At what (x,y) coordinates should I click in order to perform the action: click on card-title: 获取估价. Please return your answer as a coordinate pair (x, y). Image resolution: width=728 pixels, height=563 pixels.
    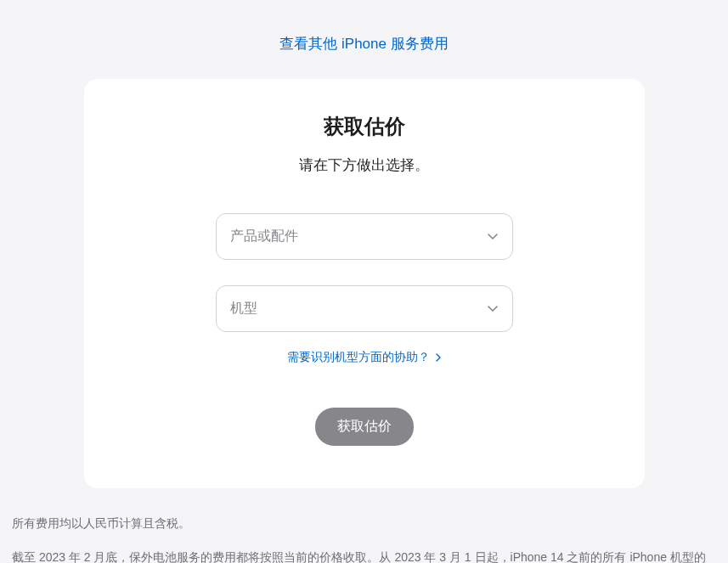
    Looking at the image, I should click on (364, 127).